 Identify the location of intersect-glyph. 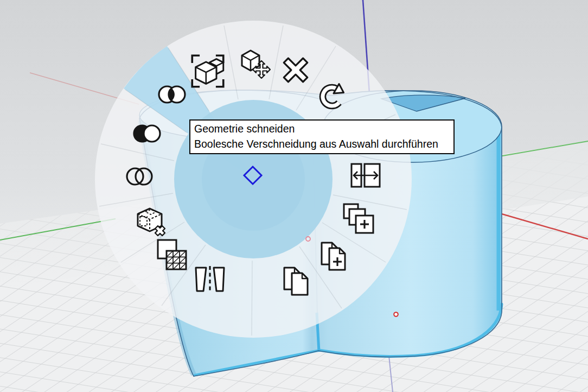
(172, 94).